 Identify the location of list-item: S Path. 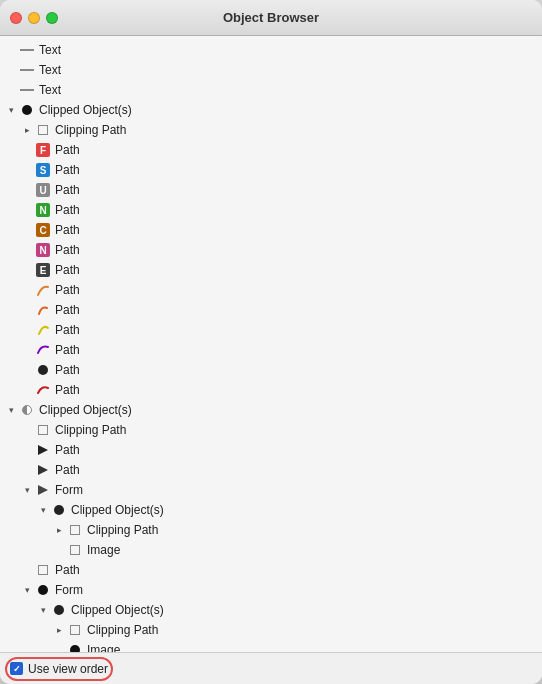
(271, 170).